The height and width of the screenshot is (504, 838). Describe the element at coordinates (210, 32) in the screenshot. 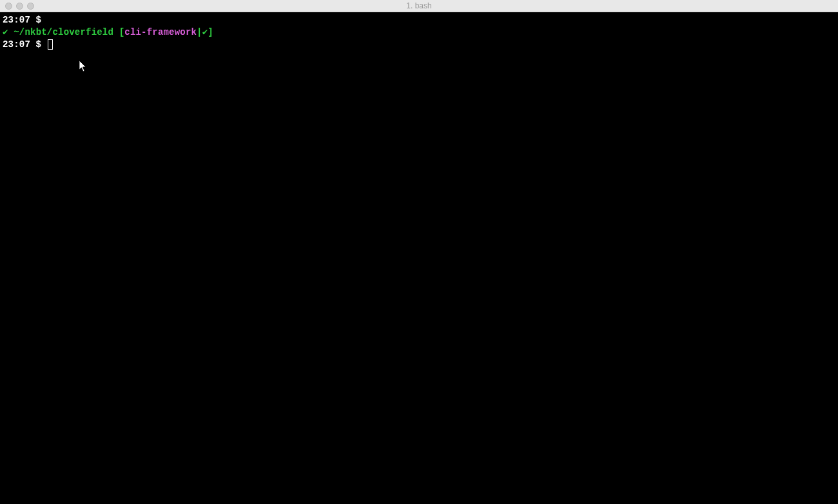

I see `prompt-bracket-close: ]` at that location.